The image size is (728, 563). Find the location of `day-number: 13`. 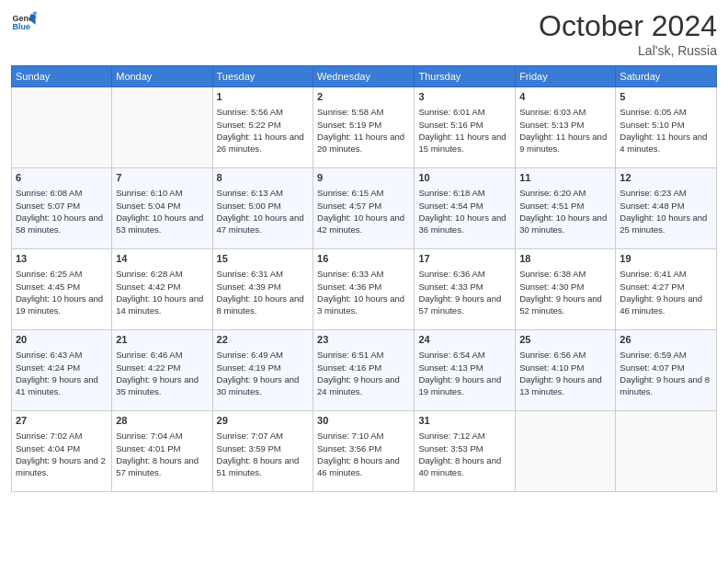

day-number: 13 is located at coordinates (62, 259).